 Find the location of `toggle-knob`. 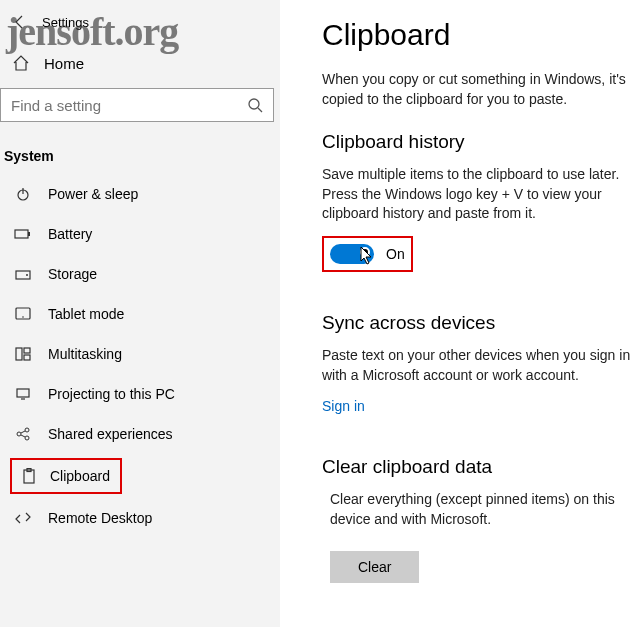

toggle-knob is located at coordinates (365, 252).